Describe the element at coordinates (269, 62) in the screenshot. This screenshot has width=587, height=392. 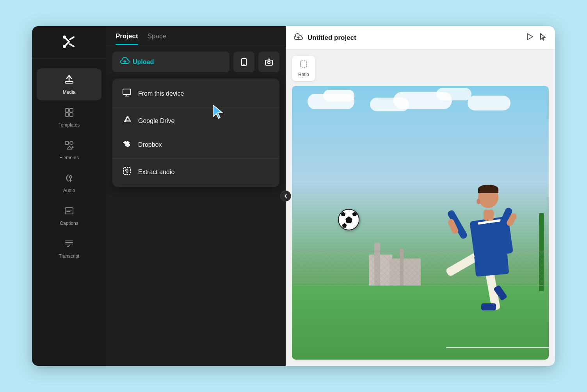
I see `camera-upload-button` at that location.